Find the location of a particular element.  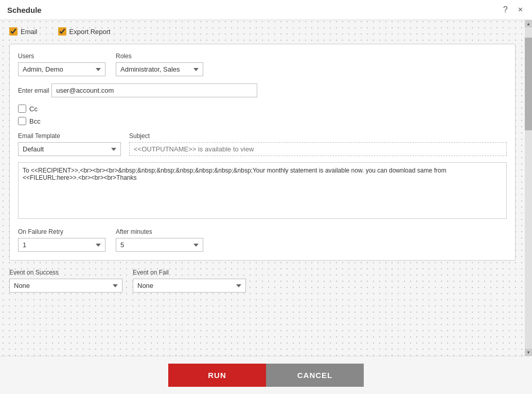

cc-bcc-row: Cc Bcc is located at coordinates (262, 115).